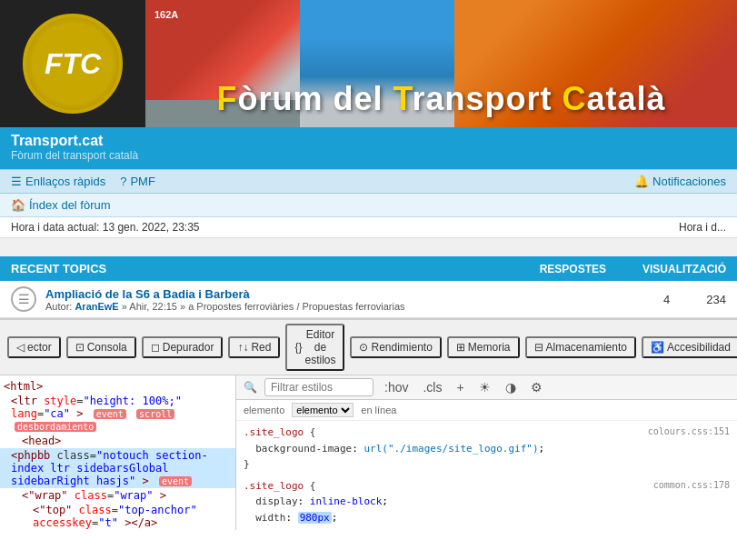 The width and height of the screenshot is (737, 560). I want to click on hover-btn: :hov, so click(396, 387).